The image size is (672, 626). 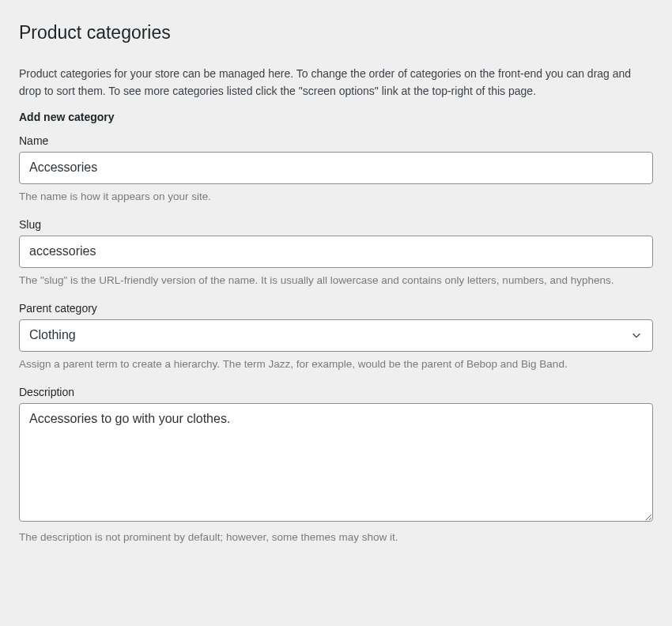 What do you see at coordinates (336, 82) in the screenshot?
I see `intro-text: Product categories for your store can be…` at bounding box center [336, 82].